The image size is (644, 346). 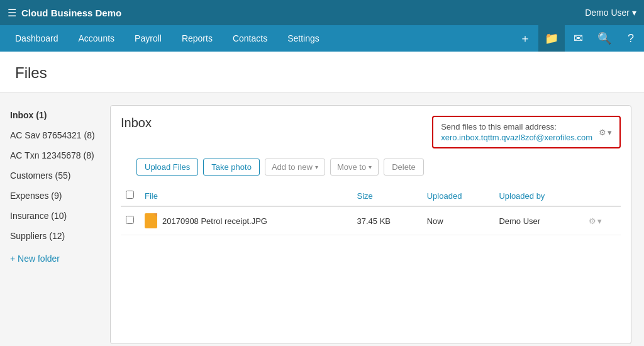 What do you see at coordinates (371, 132) in the screenshot?
I see `inbox-header: Inbox Send files to this email address: …` at bounding box center [371, 132].